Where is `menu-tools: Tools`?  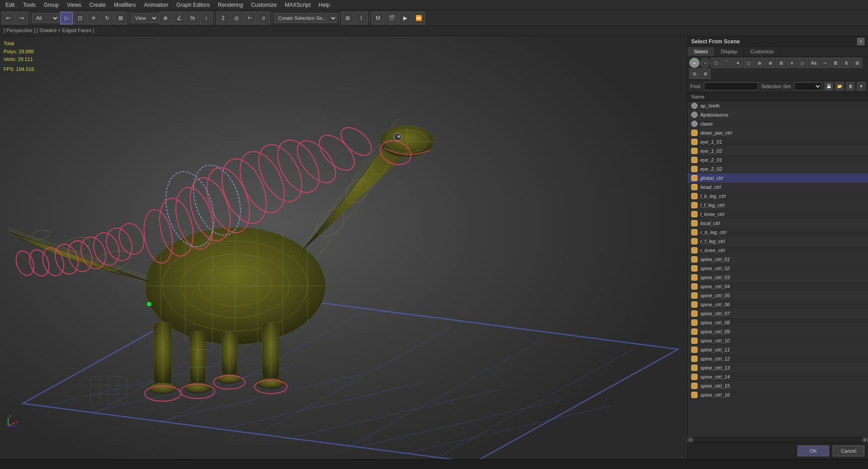
menu-tools: Tools is located at coordinates (29, 5).